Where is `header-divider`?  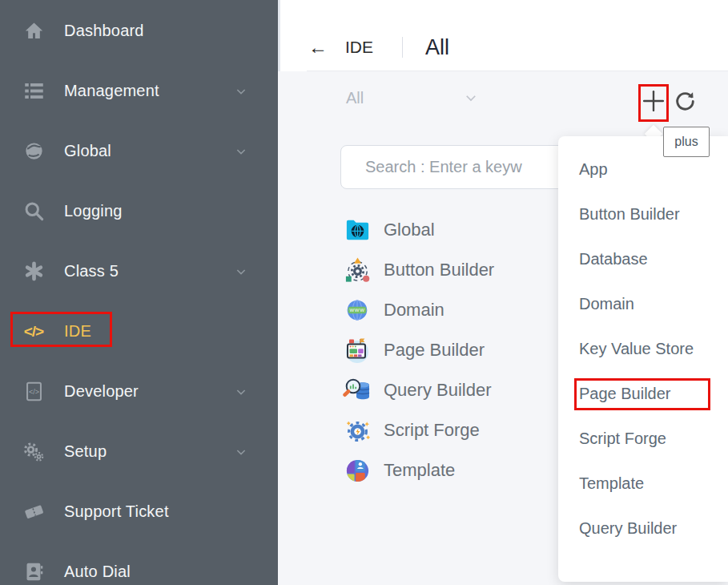
header-divider is located at coordinates (402, 47).